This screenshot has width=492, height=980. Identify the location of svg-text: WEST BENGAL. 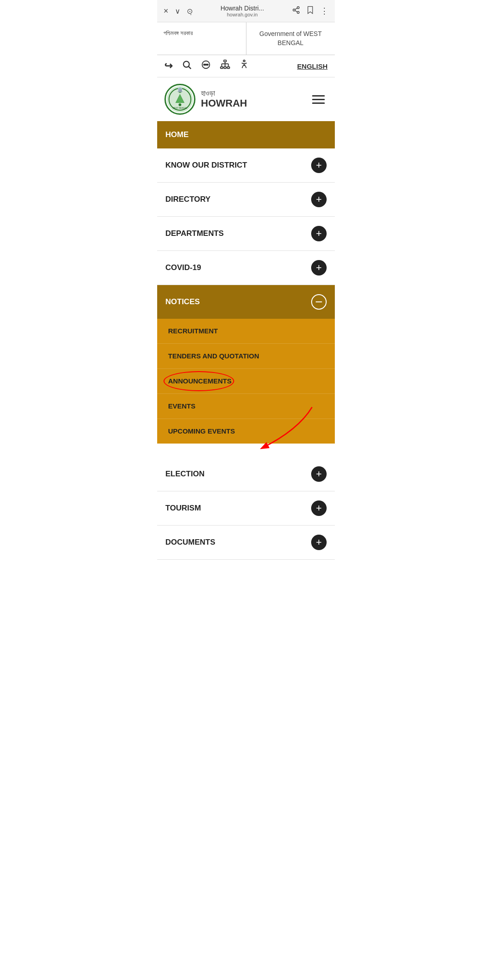
(180, 108).